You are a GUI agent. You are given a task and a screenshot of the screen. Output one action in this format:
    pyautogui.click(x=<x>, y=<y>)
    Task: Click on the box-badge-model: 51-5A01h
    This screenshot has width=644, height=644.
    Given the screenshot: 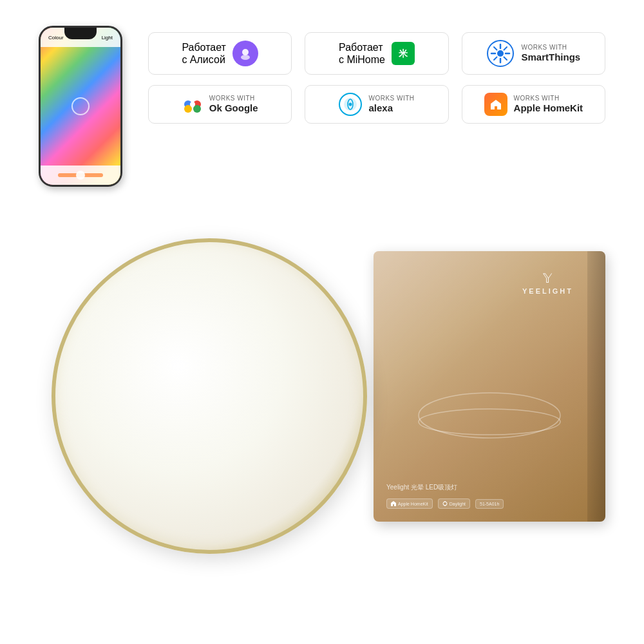 What is the action you would take?
    pyautogui.click(x=489, y=504)
    